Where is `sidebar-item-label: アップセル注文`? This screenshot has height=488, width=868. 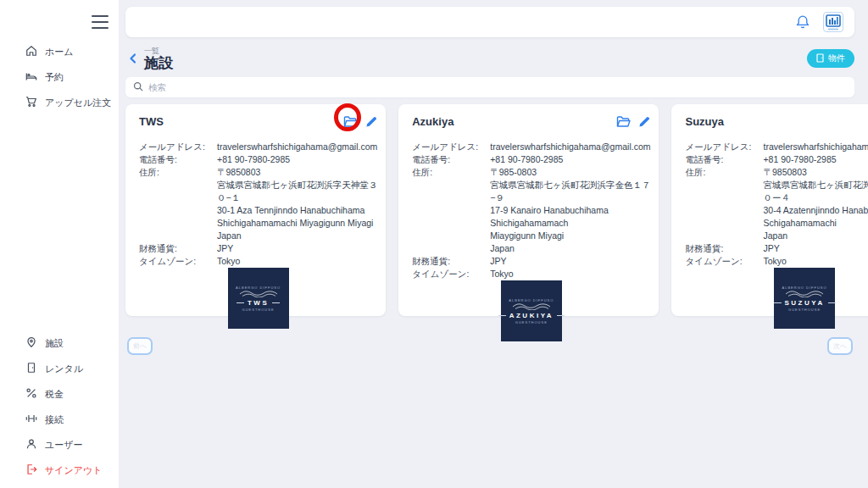 sidebar-item-label: アップセル注文 is located at coordinates (78, 103).